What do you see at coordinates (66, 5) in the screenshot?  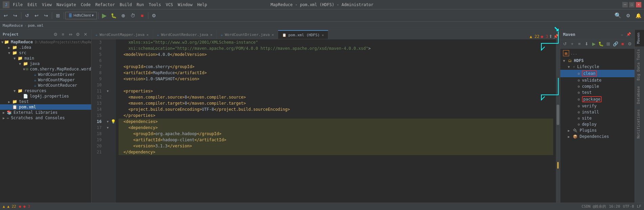 I see `menu-navigate: Navigate` at bounding box center [66, 5].